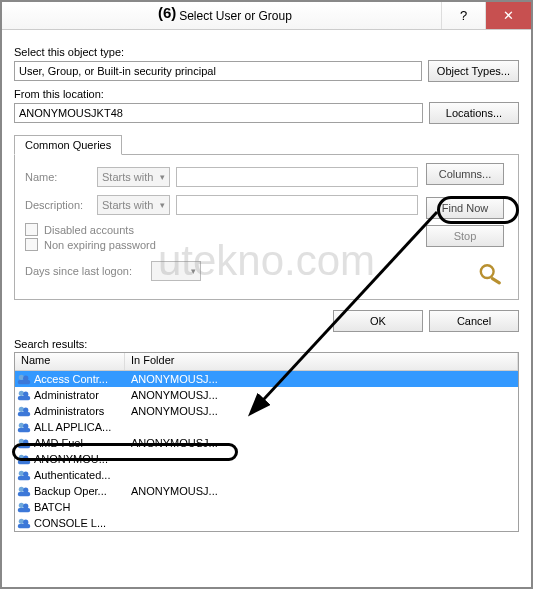  I want to click on row-name: AMD Fuel, so click(58, 443).